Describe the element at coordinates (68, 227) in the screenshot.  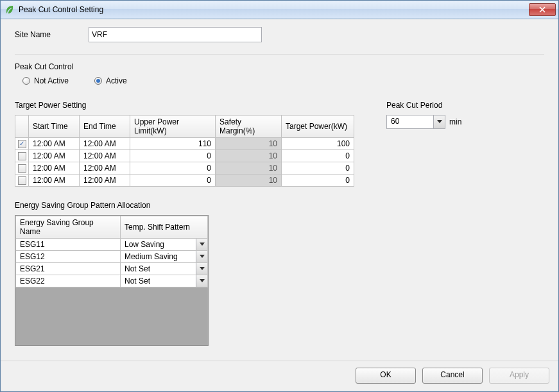
I see `col-header-esg-name: Energy Saving Group Name` at that location.